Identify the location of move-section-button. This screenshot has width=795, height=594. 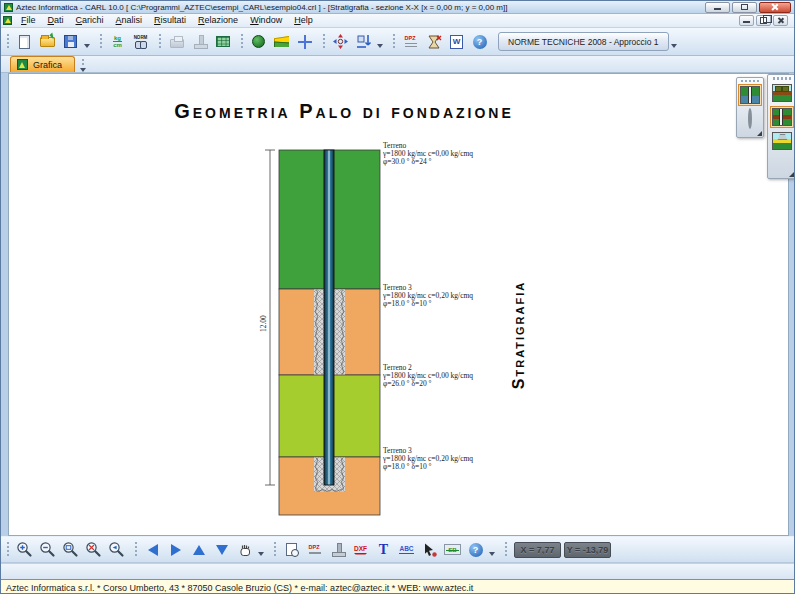
(340, 42).